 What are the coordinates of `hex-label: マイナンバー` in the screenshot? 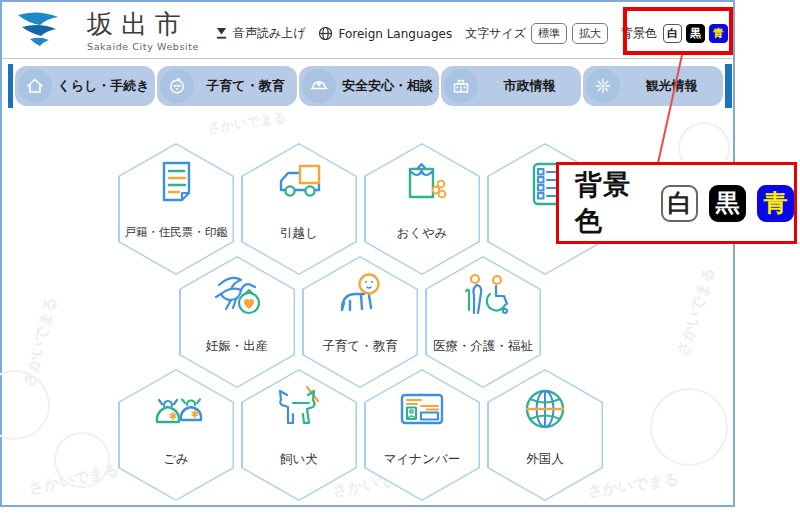 It's located at (422, 460).